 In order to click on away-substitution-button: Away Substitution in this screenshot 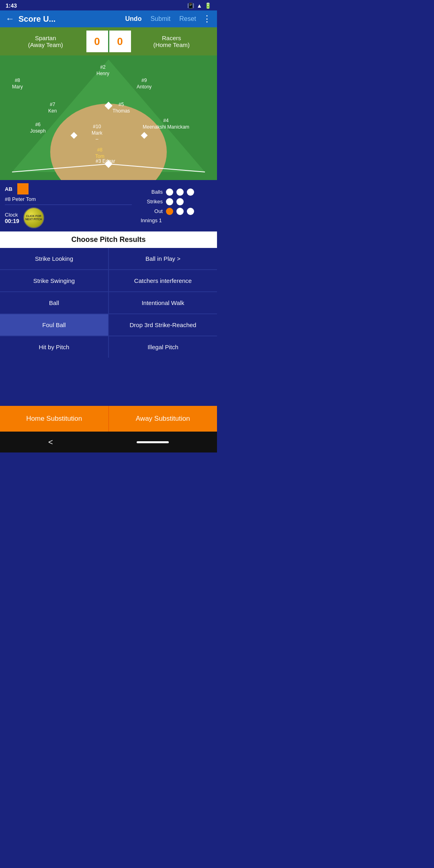, I will do `click(163, 419)`.